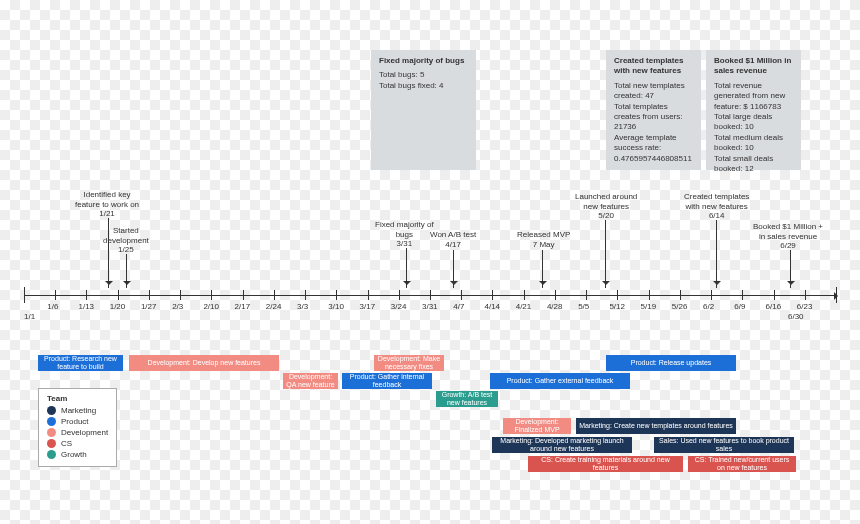 The height and width of the screenshot is (524, 860). What do you see at coordinates (654, 66) in the screenshot?
I see `card-title: Created templates with new features` at bounding box center [654, 66].